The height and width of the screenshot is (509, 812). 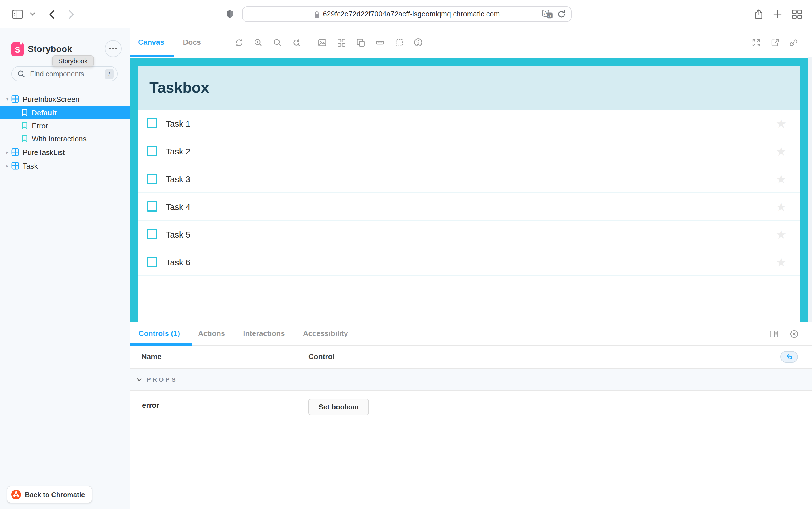 I want to click on chevron-down-icon, so click(x=32, y=14).